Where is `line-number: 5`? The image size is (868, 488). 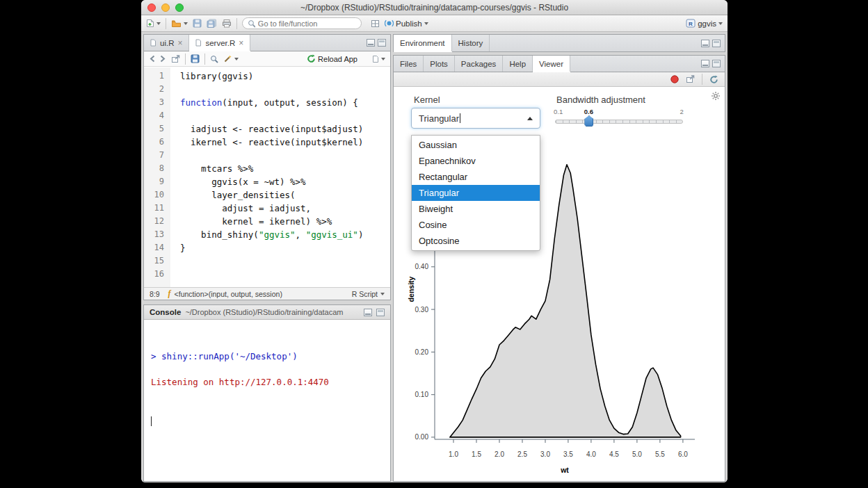 line-number: 5 is located at coordinates (157, 129).